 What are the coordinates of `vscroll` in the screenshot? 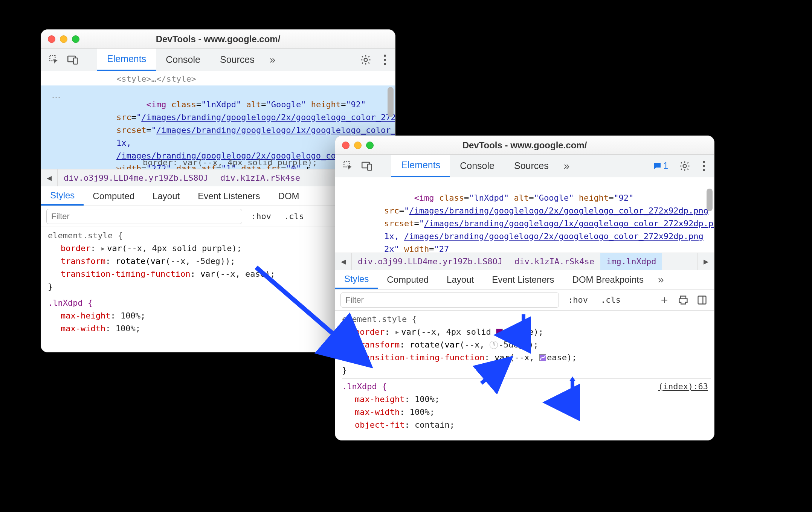 It's located at (710, 215).